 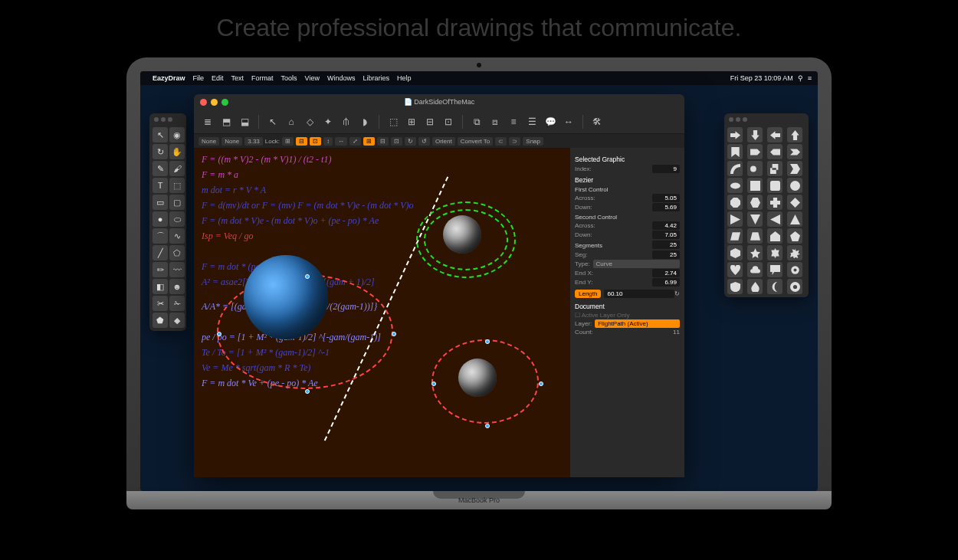 I want to click on tb-protractor: ◗, so click(x=365, y=122).